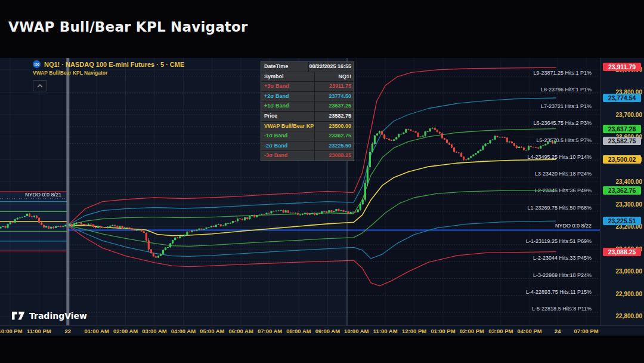 The width and height of the screenshot is (644, 363). Describe the element at coordinates (308, 67) in the screenshot. I see `tooltip-row: DateTime08/22/2025 16:55` at that location.